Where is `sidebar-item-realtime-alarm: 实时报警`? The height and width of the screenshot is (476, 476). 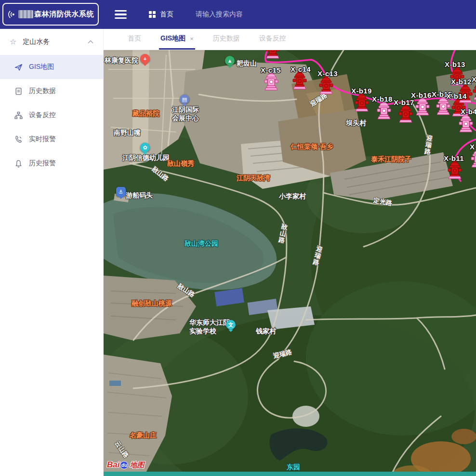
sidebar-item-realtime-alarm: 实时报警 is located at coordinates (52, 139).